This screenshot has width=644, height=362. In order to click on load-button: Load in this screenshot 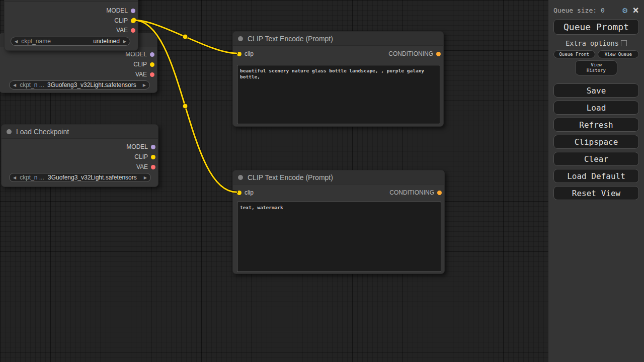, I will do `click(596, 108)`.